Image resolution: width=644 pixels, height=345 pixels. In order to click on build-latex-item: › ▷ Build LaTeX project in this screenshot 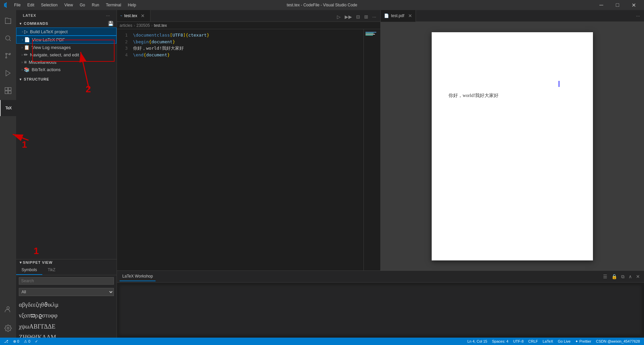, I will do `click(67, 32)`.